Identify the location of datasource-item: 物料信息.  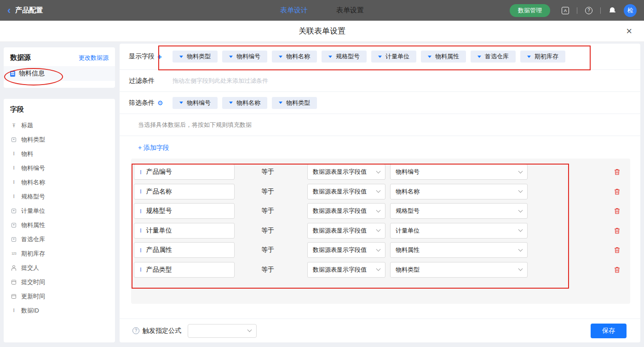
(59, 74).